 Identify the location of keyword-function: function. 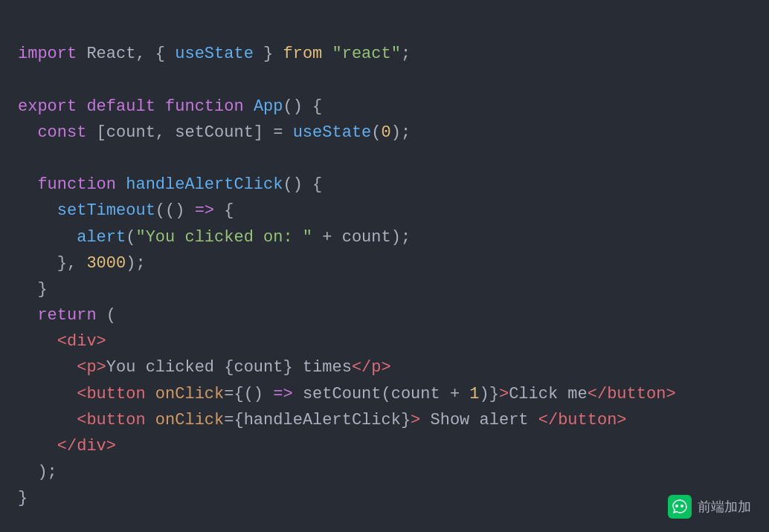
(205, 107).